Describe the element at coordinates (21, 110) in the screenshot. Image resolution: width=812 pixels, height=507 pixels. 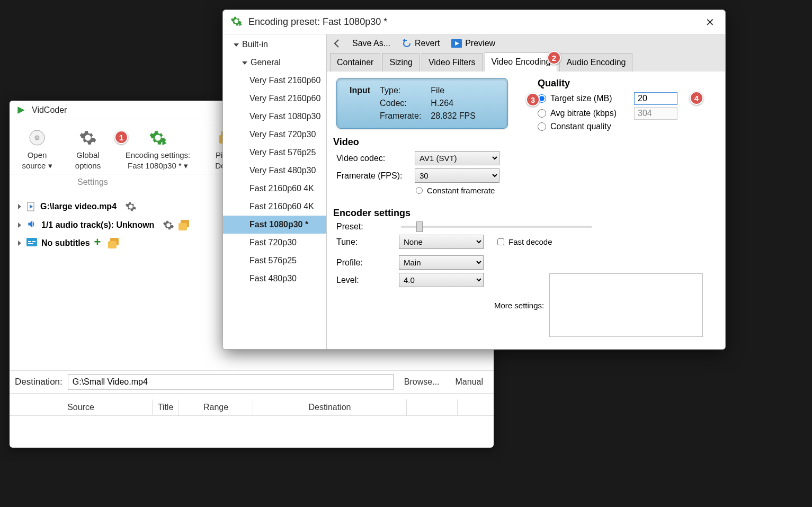
I see `app-icon` at that location.